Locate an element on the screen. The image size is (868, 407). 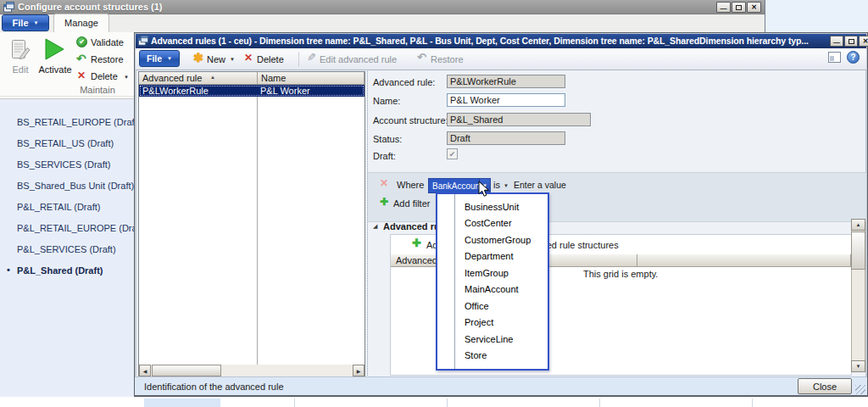
maximize-icon is located at coordinates (739, 7).